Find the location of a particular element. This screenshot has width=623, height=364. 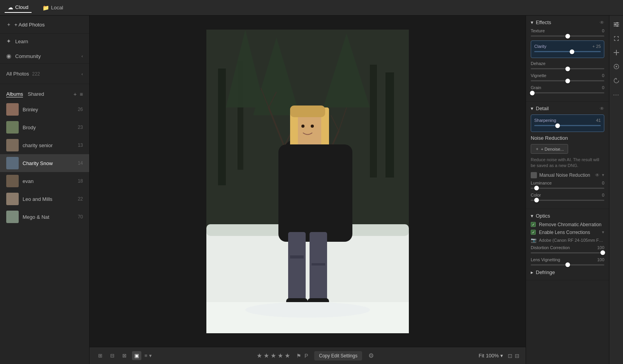

detail-eye-icon: 👁 is located at coordinates (602, 109).